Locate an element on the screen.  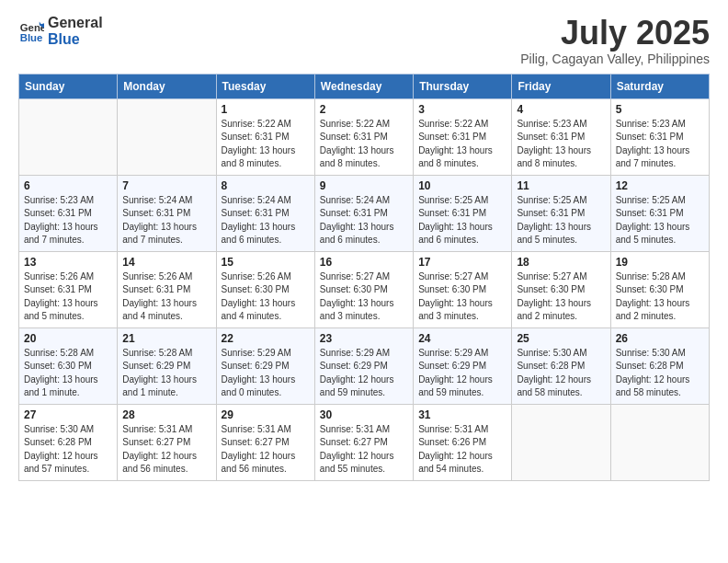
day-number: 21 is located at coordinates (166, 339).